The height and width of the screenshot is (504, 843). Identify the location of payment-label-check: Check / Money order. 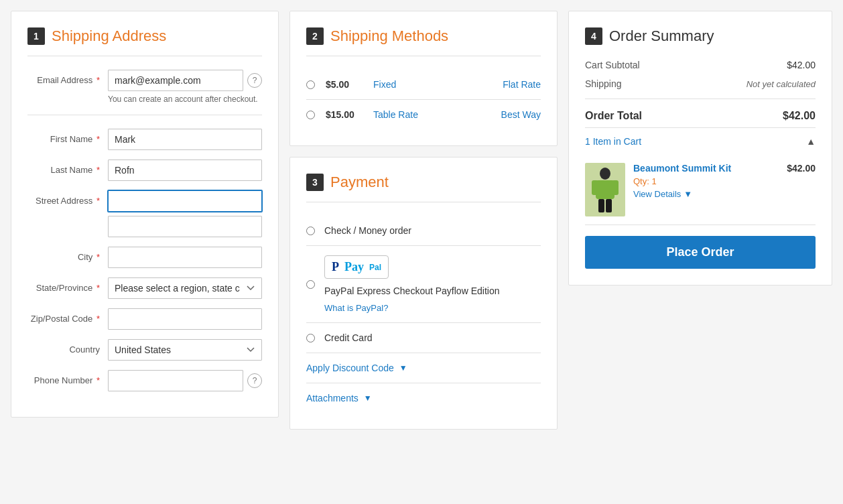
(368, 231).